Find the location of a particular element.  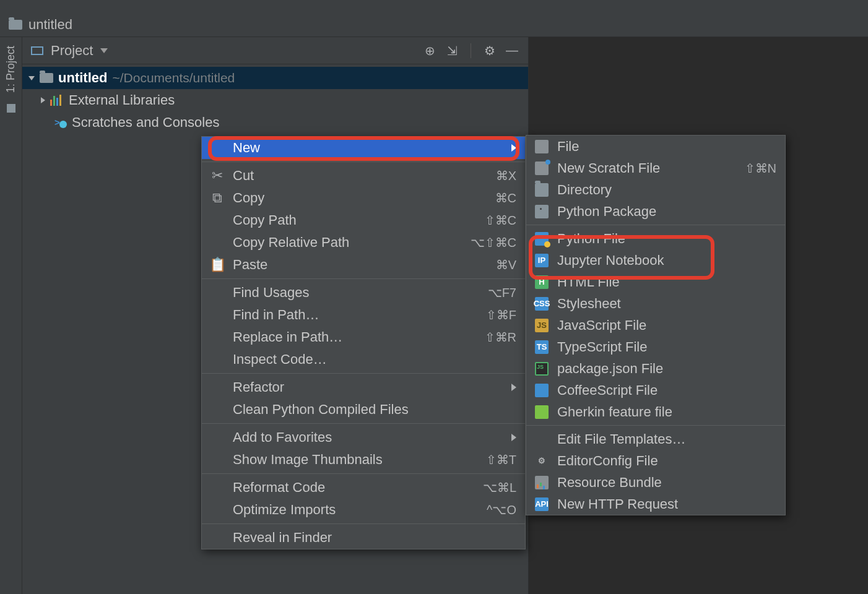

menu-label: Show Image Thumbnails is located at coordinates (355, 460).